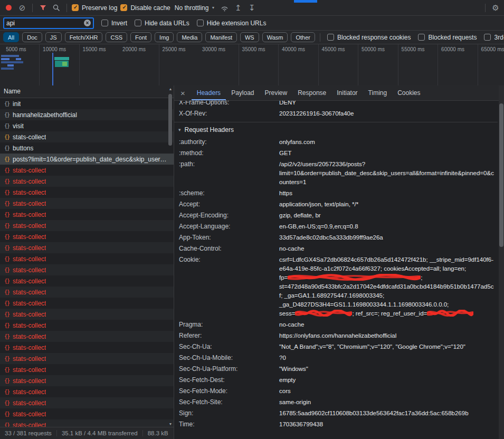 Image resolution: width=504 pixels, height=439 pixels. I want to click on network-overview-timeline: 5000 ms10000 ms15000 ms20000 ms25000 ms3…, so click(252, 65).